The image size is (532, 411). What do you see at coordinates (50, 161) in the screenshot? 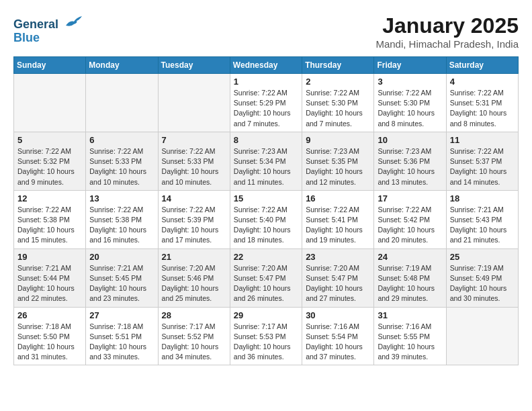
I see `calendar-cell: 5Sunrise: 7:22 AM Sunset: 5:32 PM Daylig…` at bounding box center [50, 161].